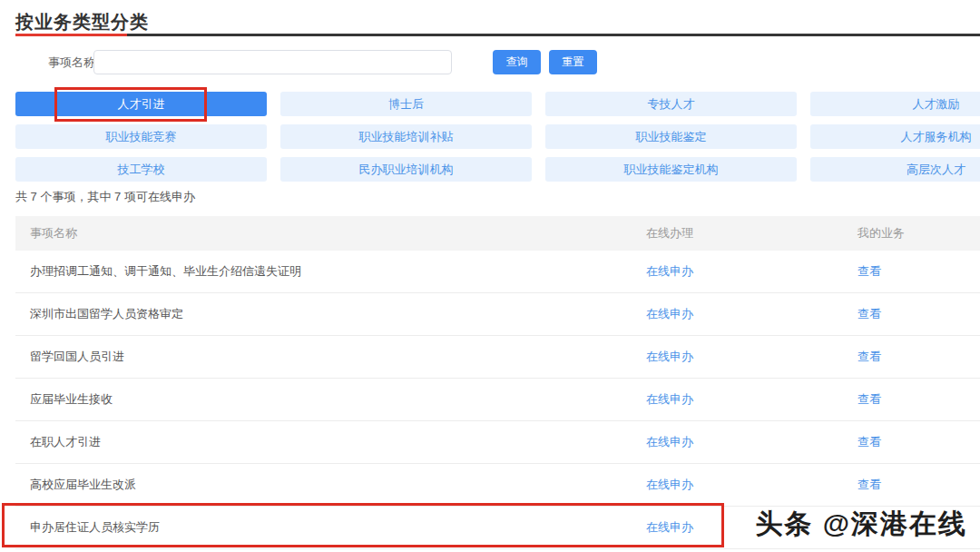 Image resolution: width=980 pixels, height=552 pixels. I want to click on category-tab-zhuanji-rencai: 专技人才, so click(671, 104).